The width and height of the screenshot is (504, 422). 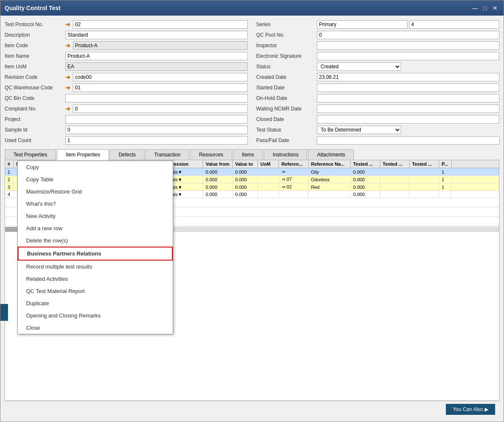 I want to click on form-row-item-uom: Item UoM, so click(x=126, y=67).